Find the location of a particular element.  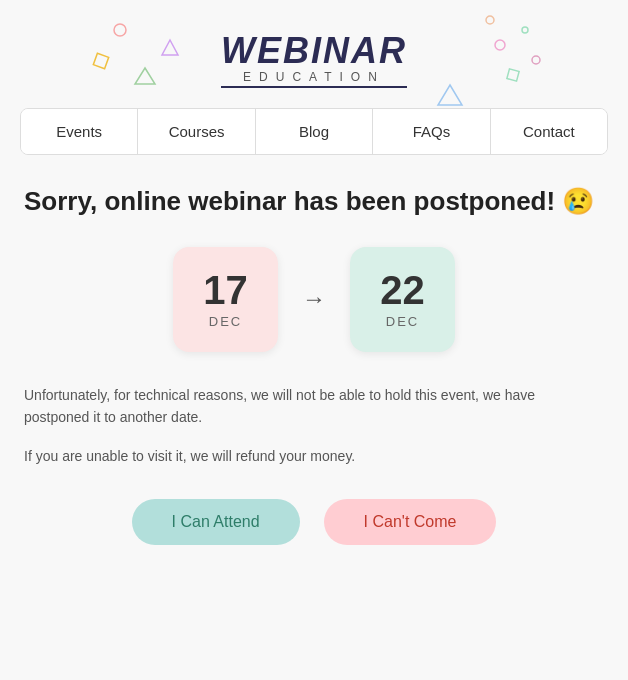

cant-come-button: I Can't Come is located at coordinates (410, 522).